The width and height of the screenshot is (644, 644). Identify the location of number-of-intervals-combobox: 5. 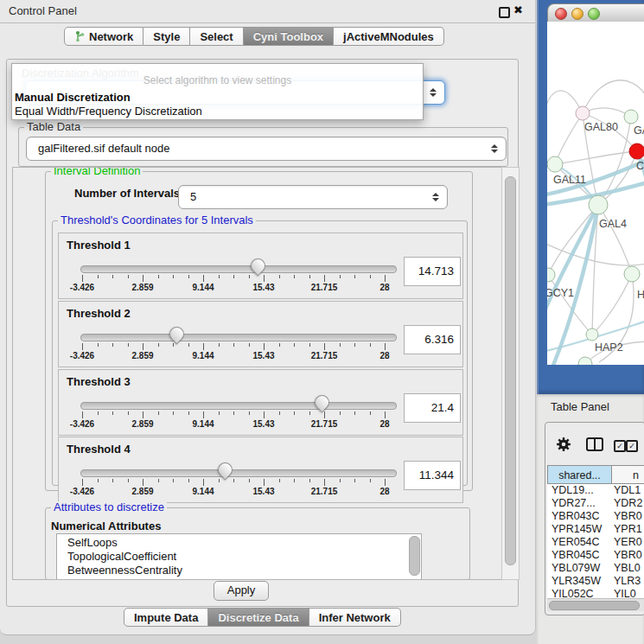
(313, 197).